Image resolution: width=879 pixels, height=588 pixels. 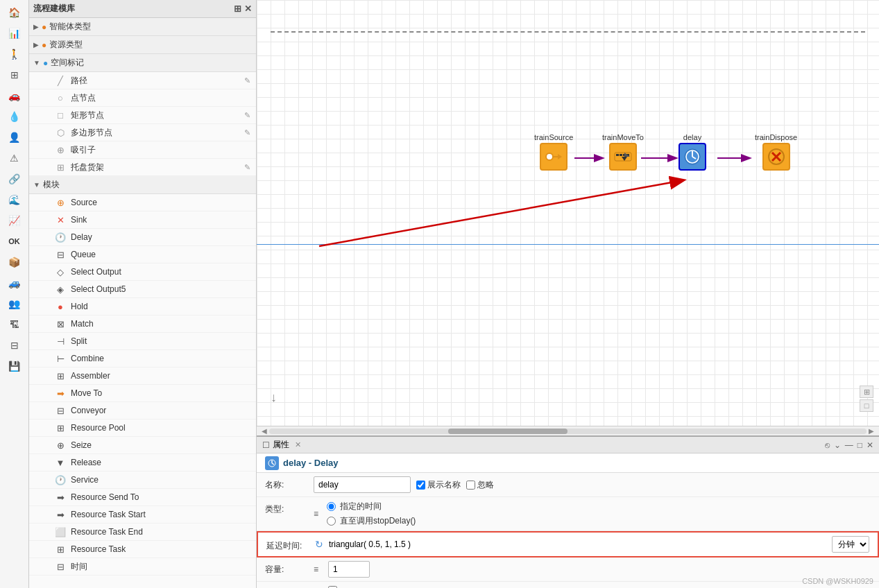 What do you see at coordinates (867, 406) in the screenshot?
I see `canvas-fit-icon: □` at bounding box center [867, 406].